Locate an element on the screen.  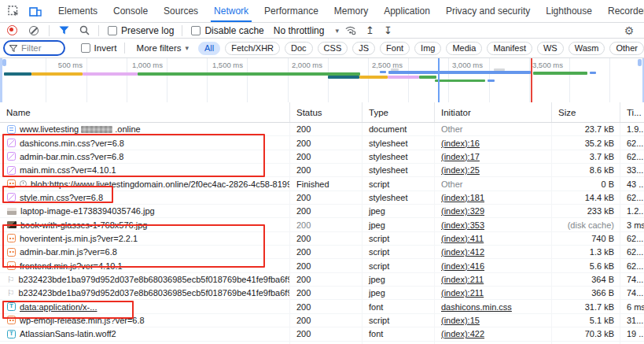
cell-size: 5.1 kB is located at coordinates (585, 320).